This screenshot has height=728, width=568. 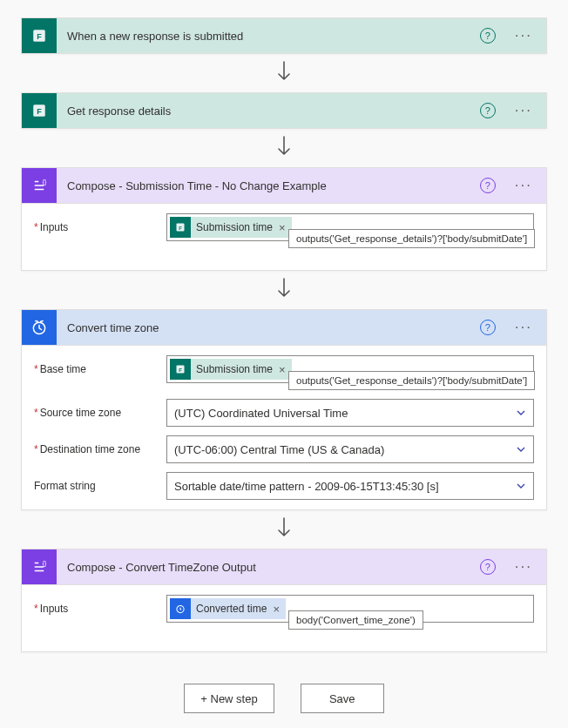 What do you see at coordinates (350, 449) in the screenshot?
I see `dest-tz-select: (UTC-06:00) Central Time (US & Canada)` at bounding box center [350, 449].